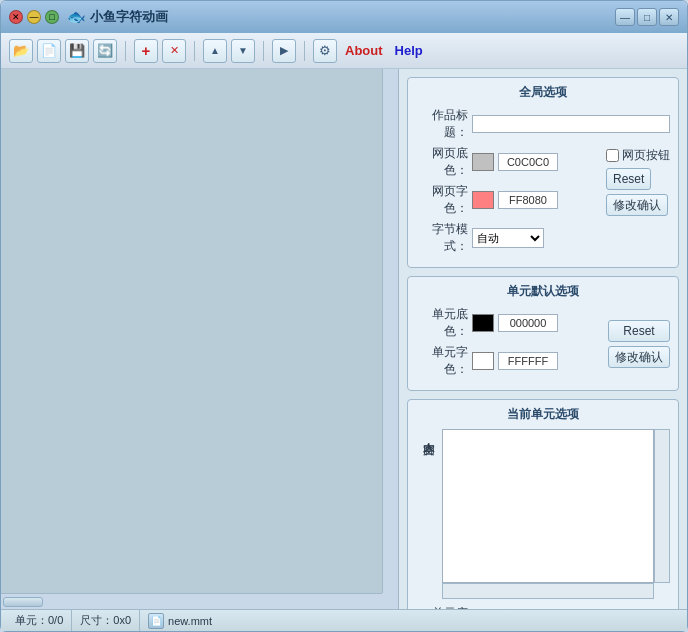 Image resolution: width=688 pixels, height=632 pixels. What do you see at coordinates (180, 620) in the screenshot?
I see `file-status: 📄 new.mmt` at bounding box center [180, 620].